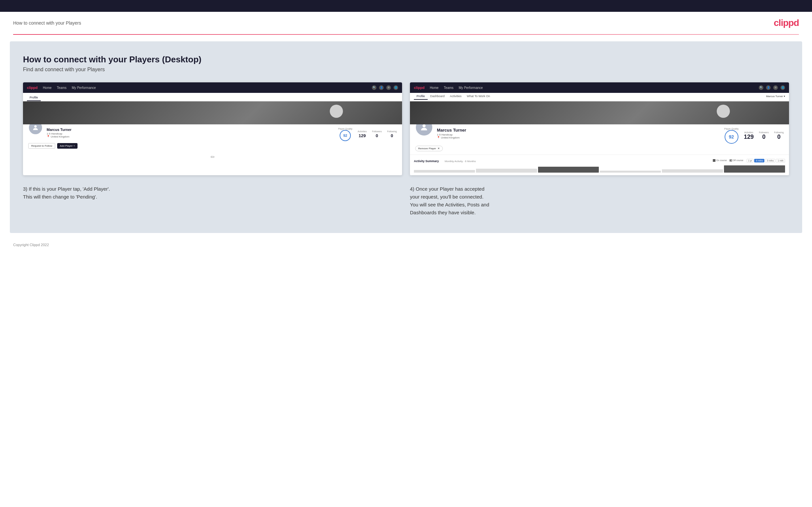 The height and width of the screenshot is (507, 812). I want to click on activities-stat-2: Activities 129, so click(749, 136).